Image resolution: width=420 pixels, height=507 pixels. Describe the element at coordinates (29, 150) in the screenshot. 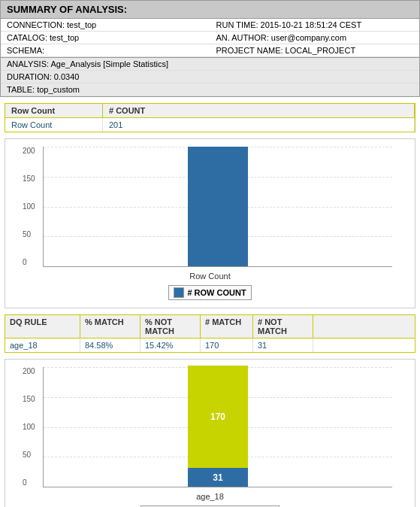

I see `y-label-200: 200` at that location.